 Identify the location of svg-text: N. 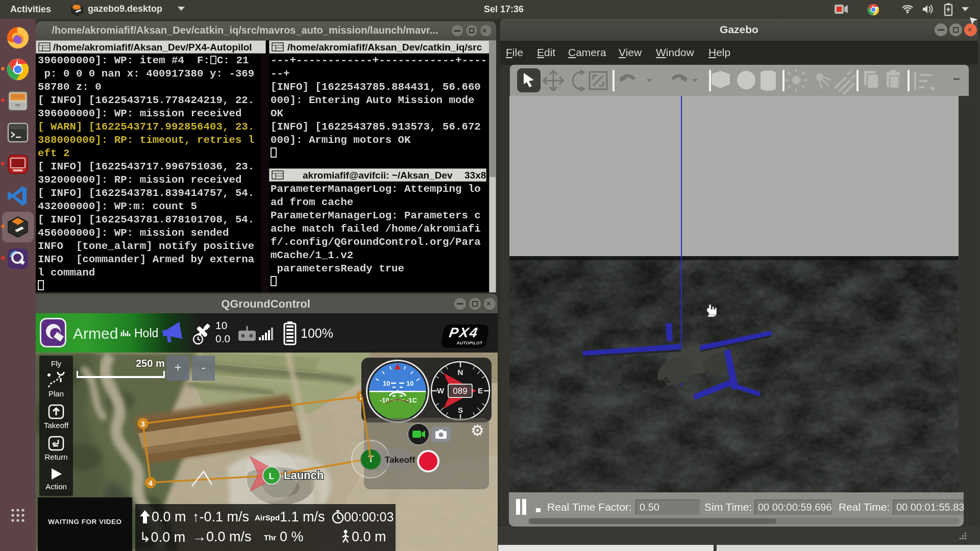
(460, 372).